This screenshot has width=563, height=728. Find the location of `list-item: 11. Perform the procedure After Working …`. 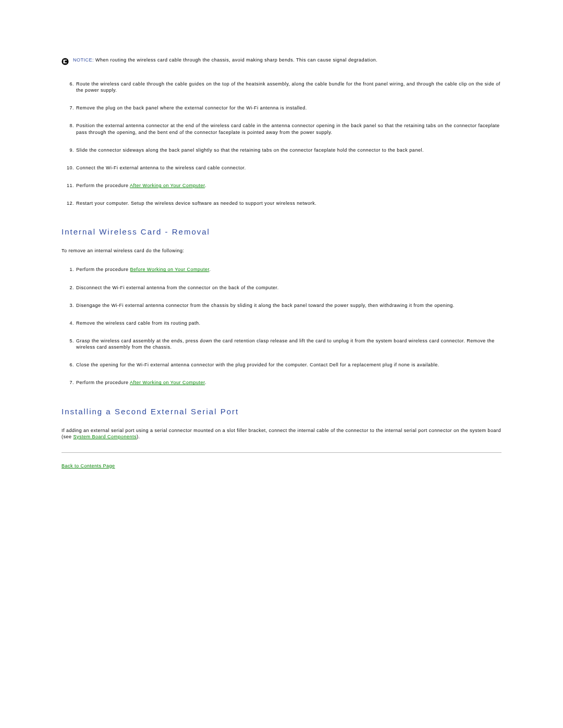

list-item: 11. Perform the procedure After Working … is located at coordinates (282, 186).